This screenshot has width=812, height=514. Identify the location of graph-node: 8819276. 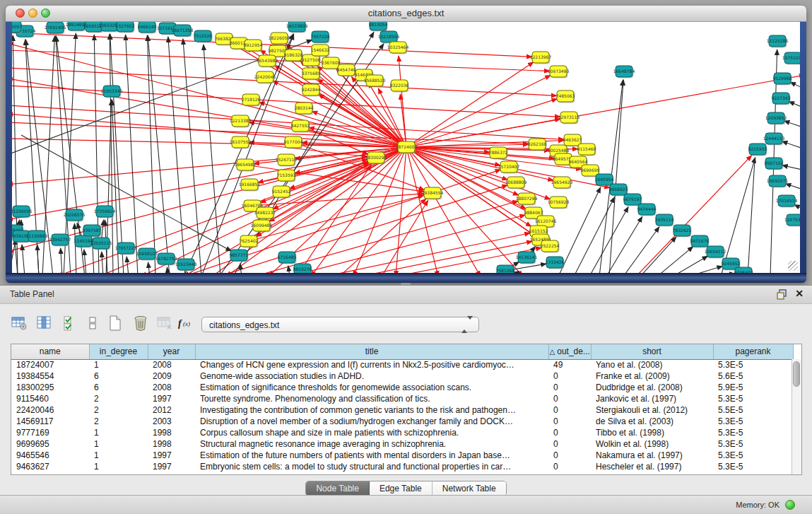
(302, 269).